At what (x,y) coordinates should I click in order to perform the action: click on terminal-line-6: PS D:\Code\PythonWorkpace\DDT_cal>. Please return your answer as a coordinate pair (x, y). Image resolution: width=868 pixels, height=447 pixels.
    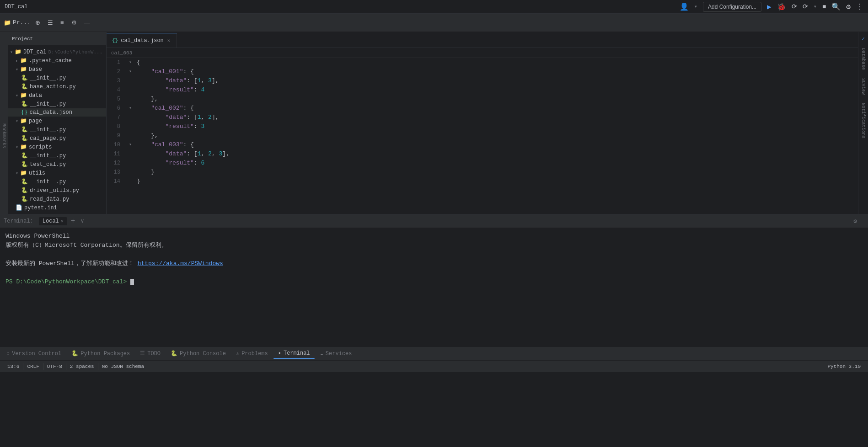
    Looking at the image, I should click on (434, 282).